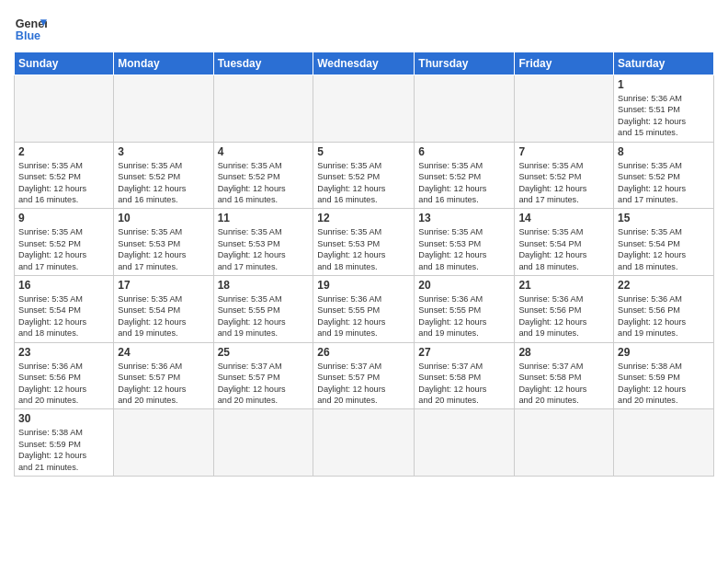  I want to click on calendar-cell: 17Sunrise: 5:35 AM Sunset: 5:54 PM Dayli…, so click(164, 309).